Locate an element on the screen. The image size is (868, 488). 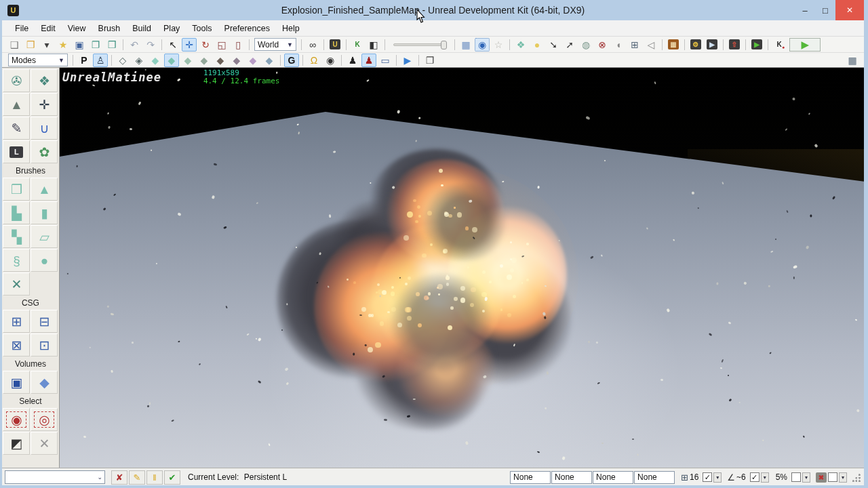
add-volume-button: ▣ is located at coordinates (16, 382).